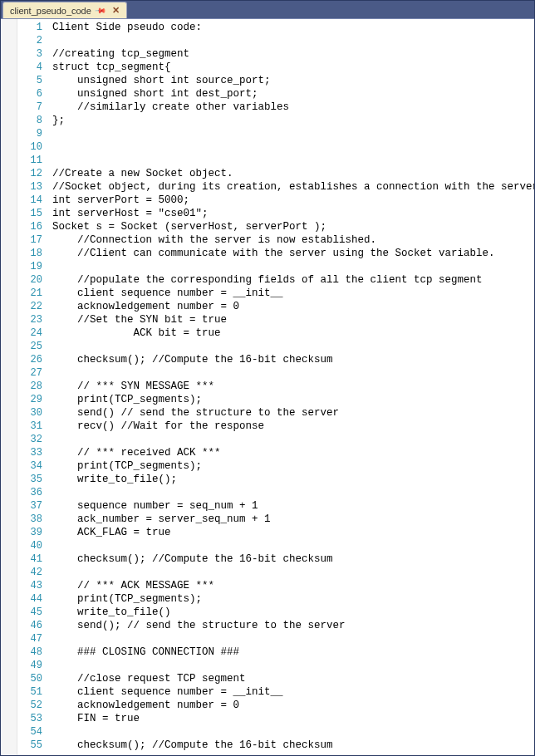 This screenshot has height=756, width=535. I want to click on code-line: unsigned short int source_port;, so click(293, 81).